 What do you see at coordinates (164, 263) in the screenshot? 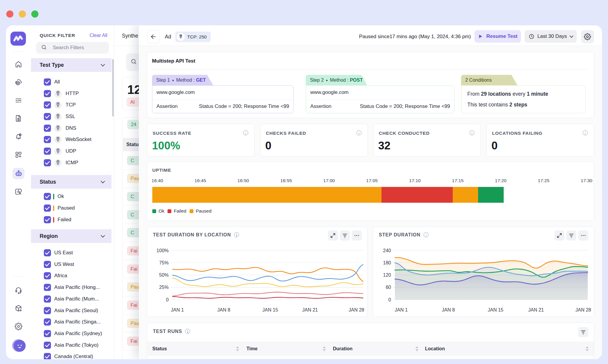
I see `svg-text: 75%` at bounding box center [164, 263].